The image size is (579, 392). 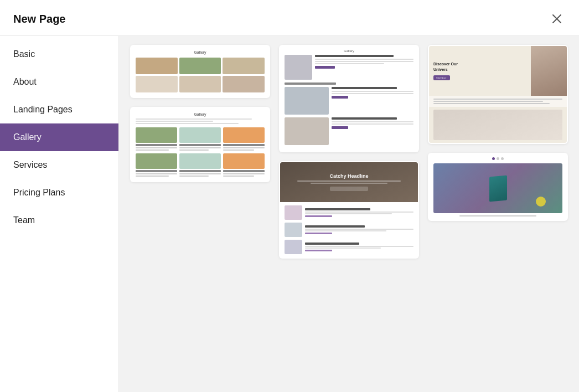 I want to click on template-column-3: Discover OurUnivers Start Now ›, so click(x=498, y=133).